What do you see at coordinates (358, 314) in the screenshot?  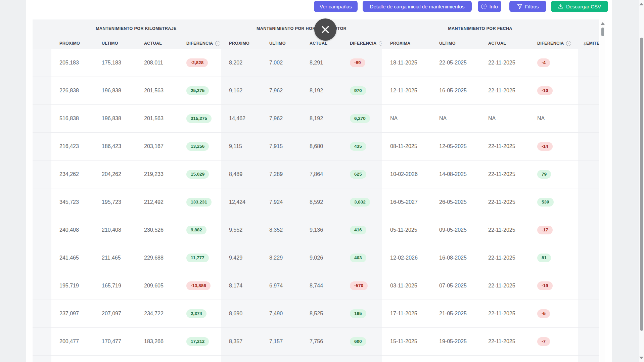 I see `diff-badge: 165` at bounding box center [358, 314].